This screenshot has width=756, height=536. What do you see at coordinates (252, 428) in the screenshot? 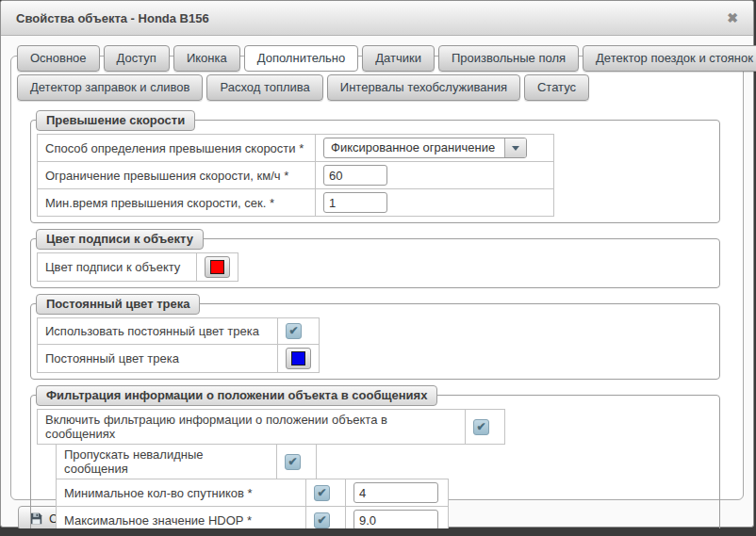
I see `filtration-enable-label: Включить фильтрацию информации о положен…` at bounding box center [252, 428].